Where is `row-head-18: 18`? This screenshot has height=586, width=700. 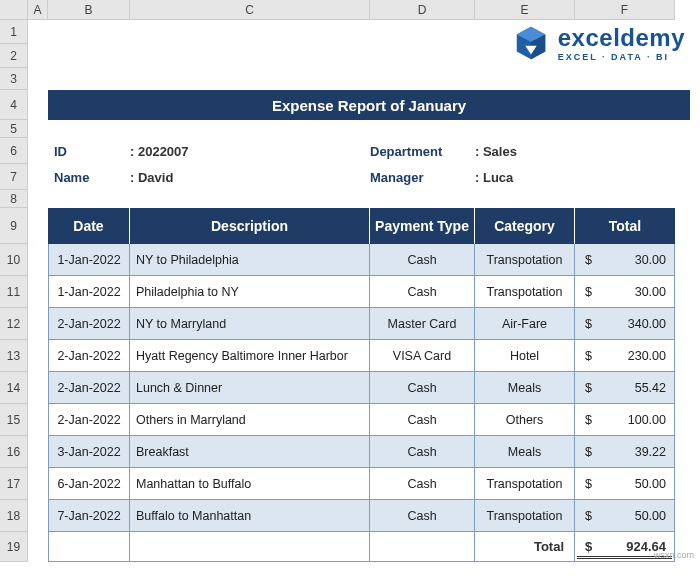 row-head-18: 18 is located at coordinates (14, 516).